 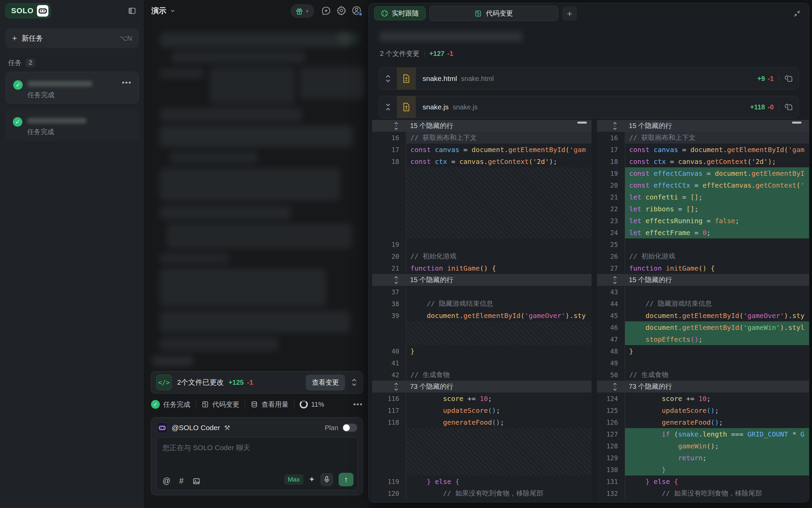 I want to click on status-label: 11%, so click(x=318, y=404).